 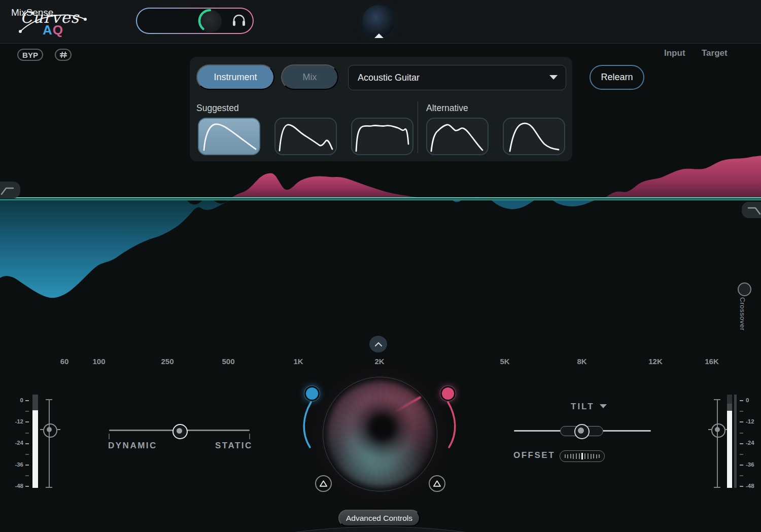 What do you see at coordinates (681, 178) in the screenshot?
I see `spectrum-pink-ridge` at bounding box center [681, 178].